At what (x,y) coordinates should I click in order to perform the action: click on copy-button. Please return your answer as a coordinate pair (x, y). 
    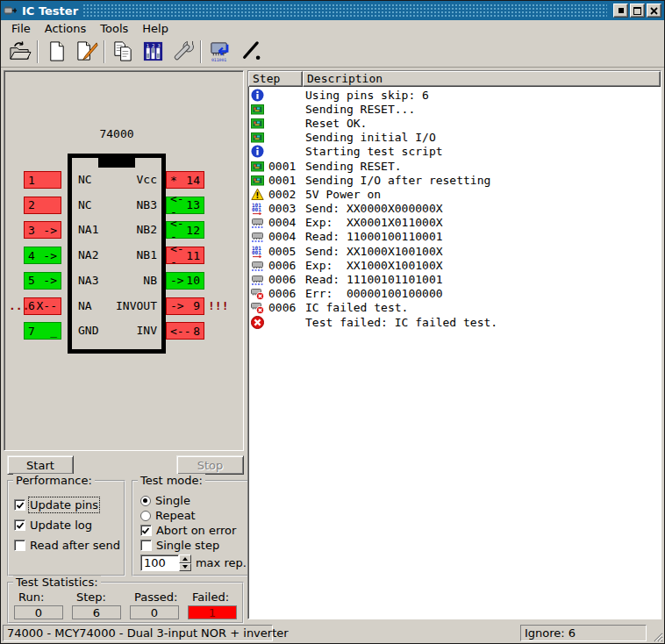
    Looking at the image, I should click on (123, 52).